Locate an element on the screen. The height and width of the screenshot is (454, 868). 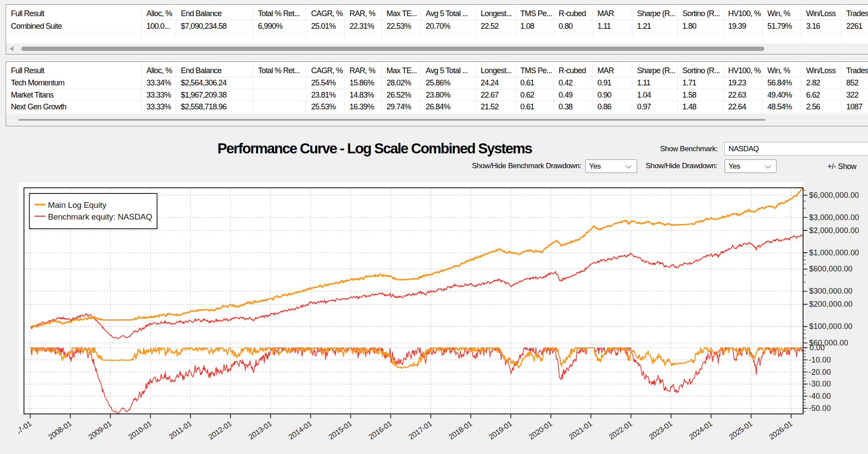
svg-text: 2025-01 is located at coordinates (741, 430).